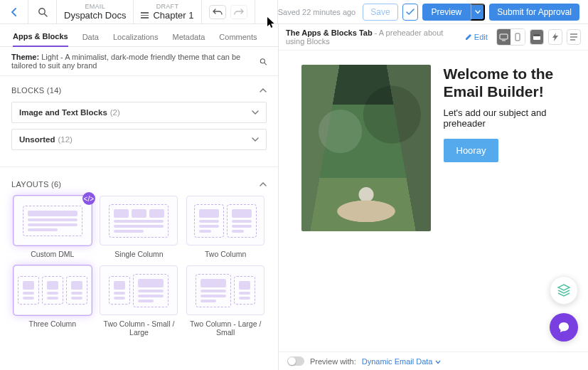  Describe the element at coordinates (535, 12) in the screenshot. I see `submit-approval-button: Submit for Approval` at that location.